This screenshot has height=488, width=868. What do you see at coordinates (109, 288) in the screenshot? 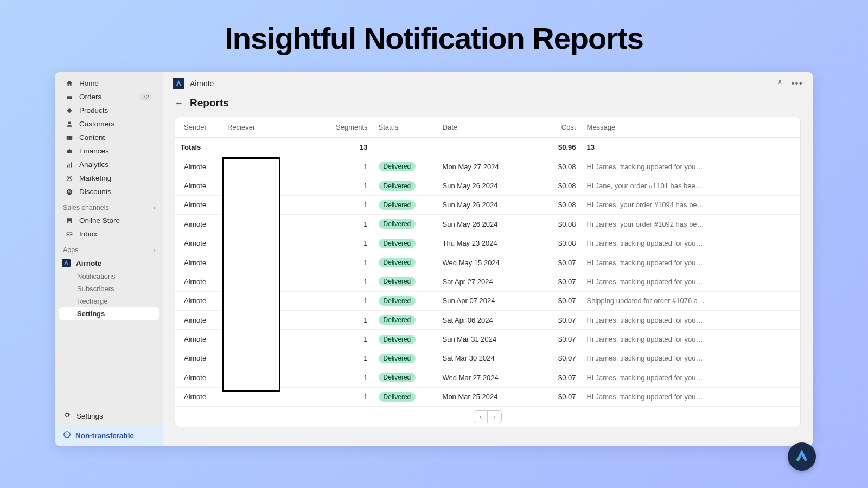
I see `sidebar-sub-subscribers: Subscribers` at bounding box center [109, 288].